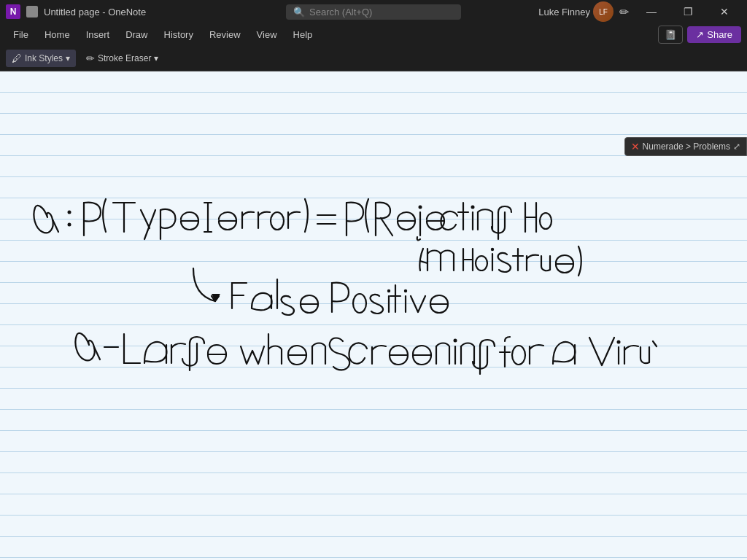 The width and height of the screenshot is (747, 560). What do you see at coordinates (374, 58) in the screenshot?
I see `draw-toolbar: 🖊 Ink Styles ▾ ✏ Stroke Eraser ▾` at bounding box center [374, 58].